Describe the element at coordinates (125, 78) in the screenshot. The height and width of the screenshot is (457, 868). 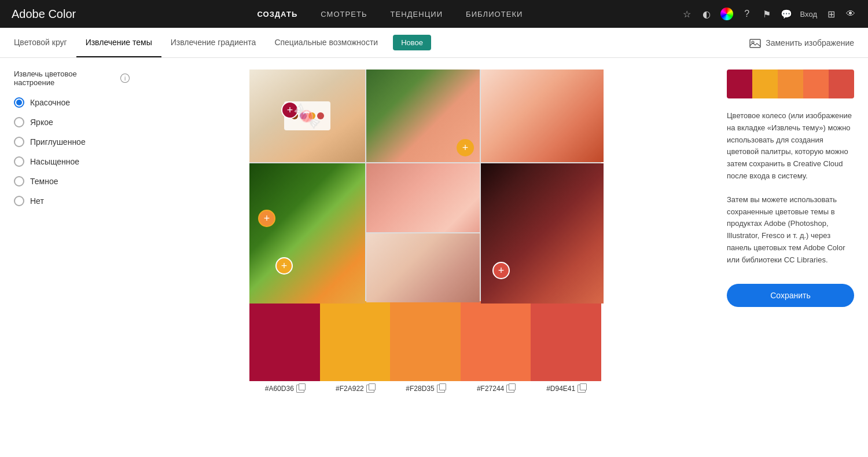
I see `info-icon: i` at that location.